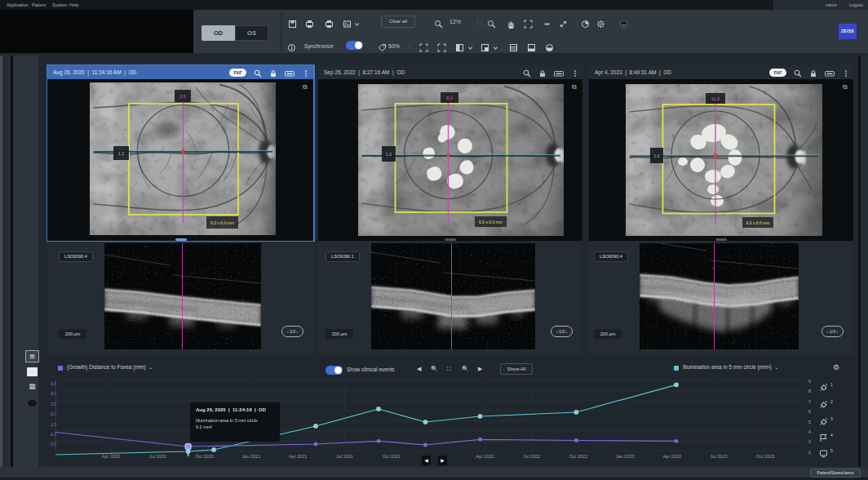 The width and height of the screenshot is (868, 480). I want to click on svg-text: Jan 2023, so click(625, 456).